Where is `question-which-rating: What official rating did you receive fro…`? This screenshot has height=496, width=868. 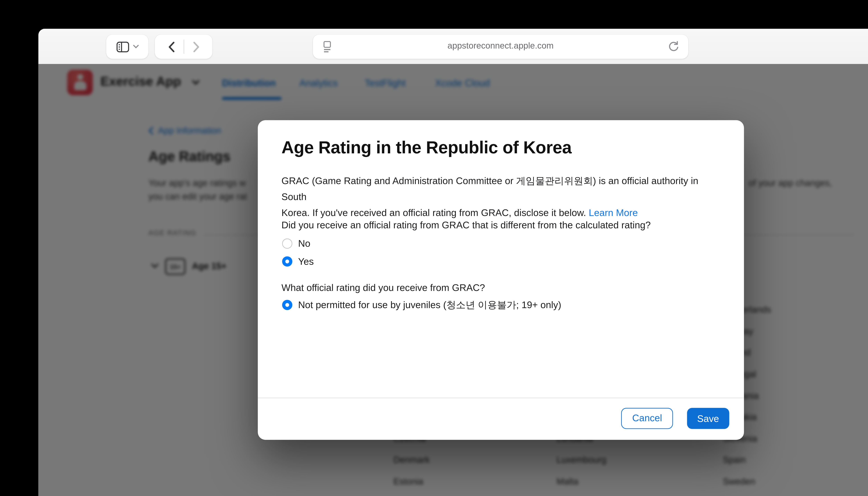
question-which-rating: What official rating did you receive fro… is located at coordinates (383, 288).